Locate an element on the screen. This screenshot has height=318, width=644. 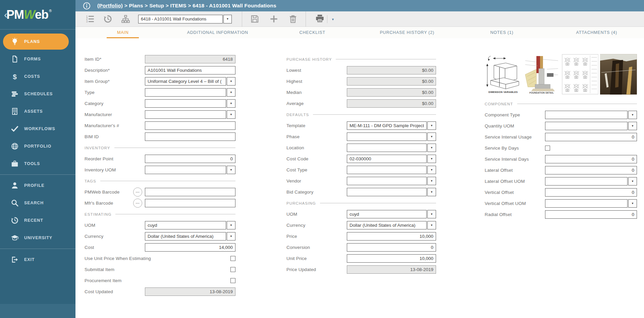
tab-additional-information: ADDITIONAL INFORMATION is located at coordinates (218, 33).